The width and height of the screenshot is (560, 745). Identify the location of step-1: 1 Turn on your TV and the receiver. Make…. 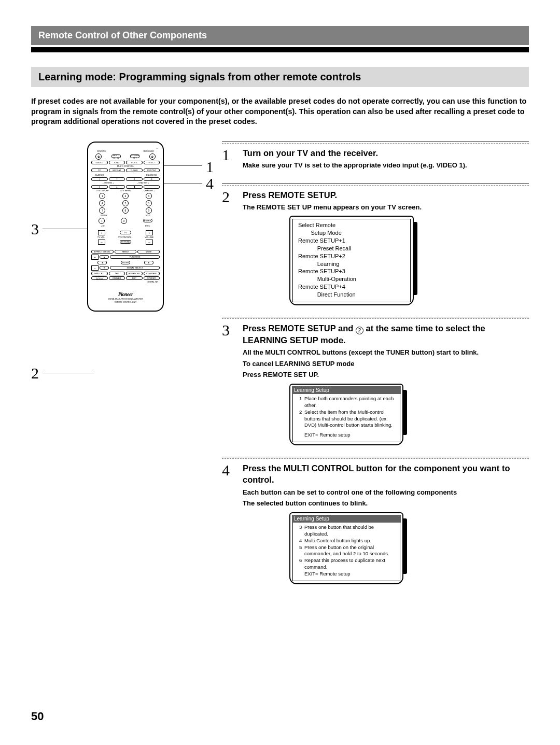
(375, 157).